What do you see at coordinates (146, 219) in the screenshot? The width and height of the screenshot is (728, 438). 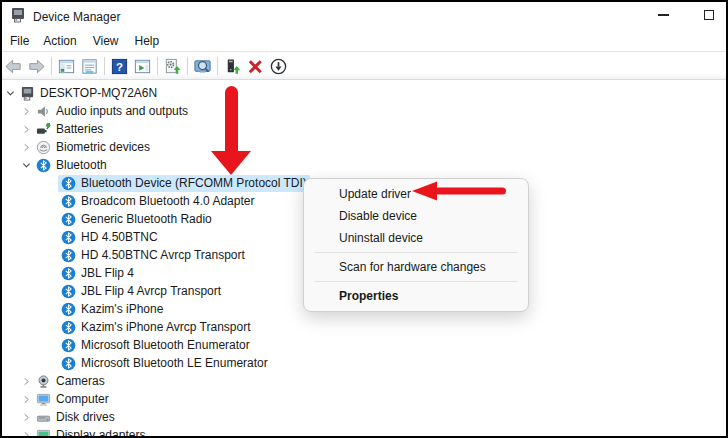 I see `tree-item-label: Generic Bluetooth Radio` at bounding box center [146, 219].